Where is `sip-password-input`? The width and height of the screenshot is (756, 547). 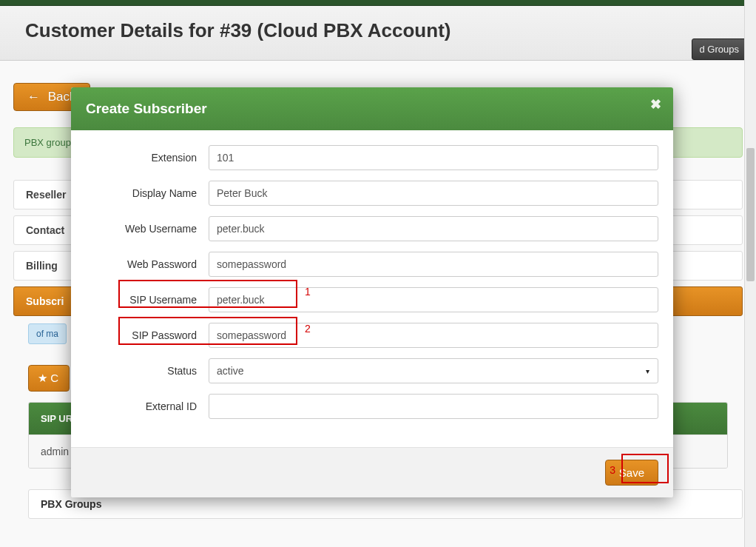
sip-password-input is located at coordinates (433, 335).